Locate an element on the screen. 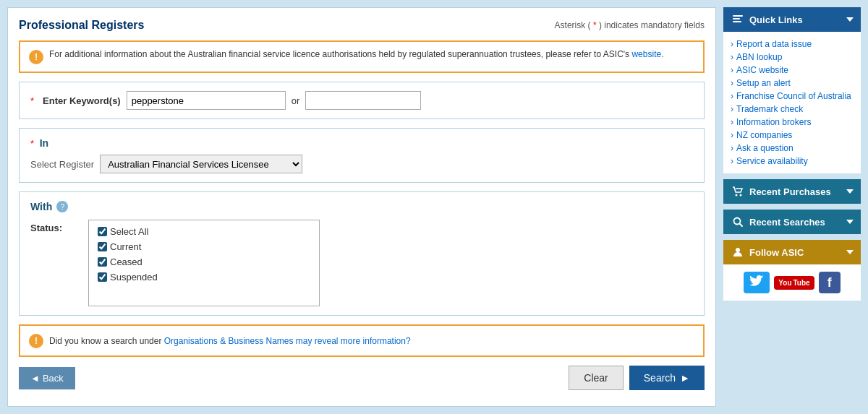 This screenshot has width=868, height=414. follow-asic-icon is located at coordinates (738, 252).